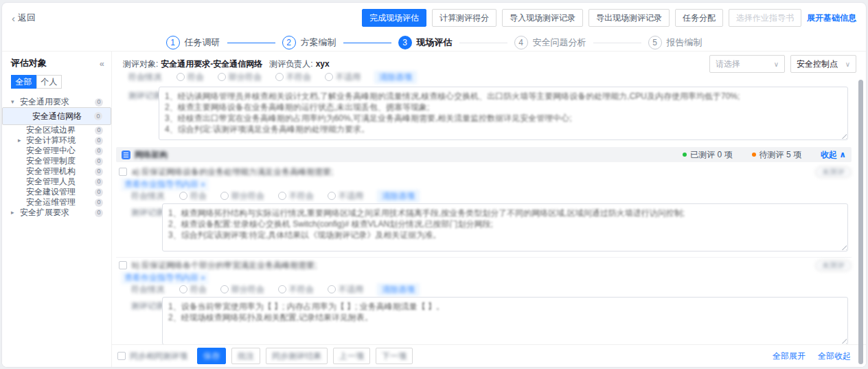 The height and width of the screenshot is (369, 868). What do you see at coordinates (49, 82) in the screenshot?
I see `tab-personal: 个人` at bounding box center [49, 82].